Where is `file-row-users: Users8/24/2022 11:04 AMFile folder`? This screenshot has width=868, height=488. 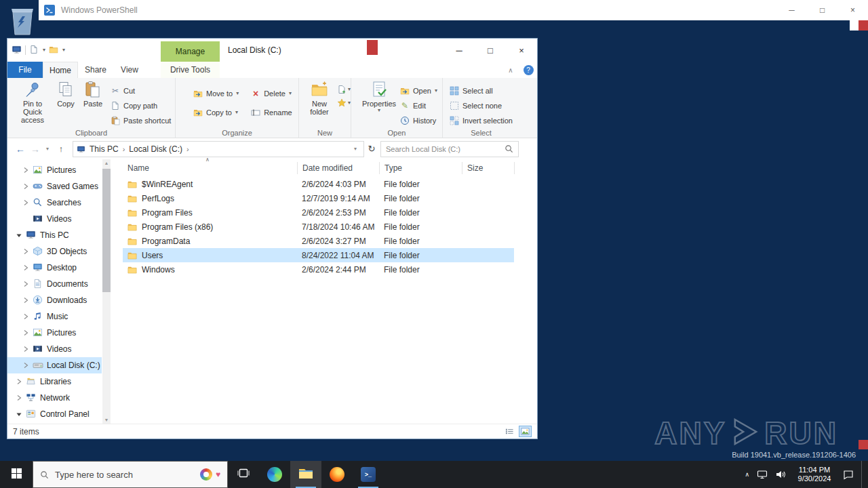
file-row-users: Users8/24/2022 11:04 AMFile folder is located at coordinates (319, 255).